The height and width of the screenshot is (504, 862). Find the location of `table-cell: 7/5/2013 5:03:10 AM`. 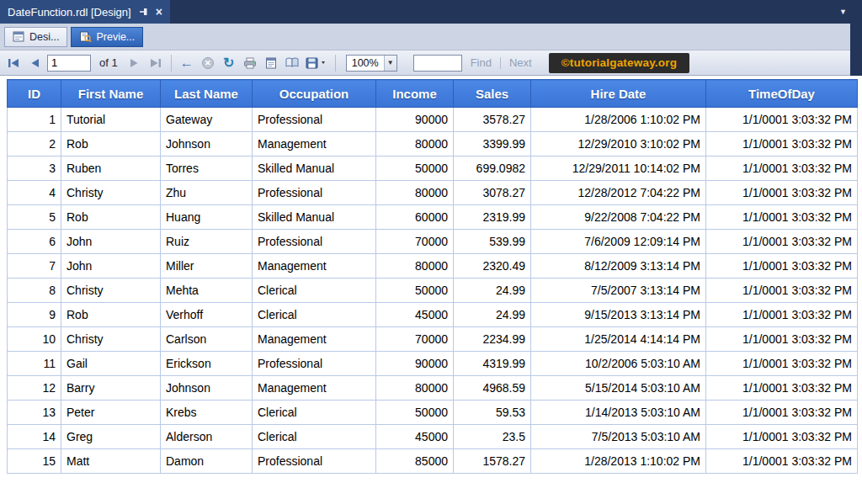

table-cell: 7/5/2013 5:03:10 AM is located at coordinates (619, 438).